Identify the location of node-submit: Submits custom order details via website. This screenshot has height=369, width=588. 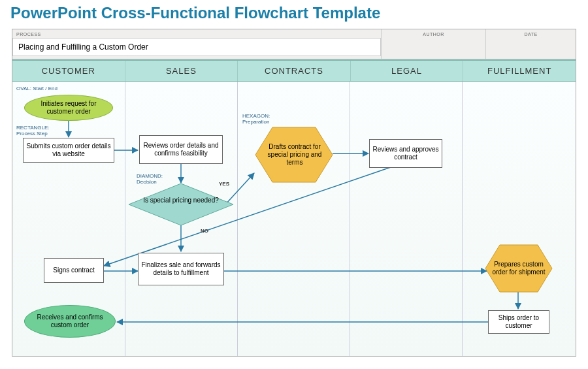
(69, 150).